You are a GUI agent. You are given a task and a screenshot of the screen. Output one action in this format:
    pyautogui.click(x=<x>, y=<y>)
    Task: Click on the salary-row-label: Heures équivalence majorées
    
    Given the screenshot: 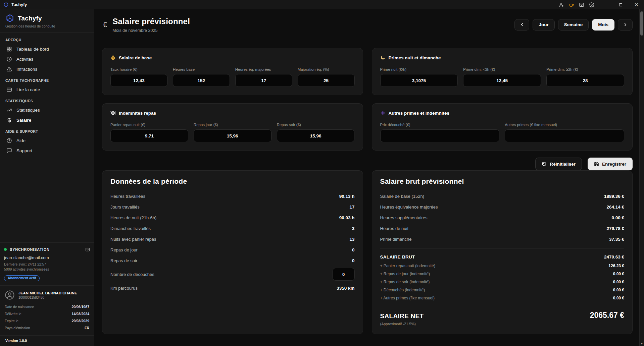 What is the action you would take?
    pyautogui.click(x=409, y=207)
    